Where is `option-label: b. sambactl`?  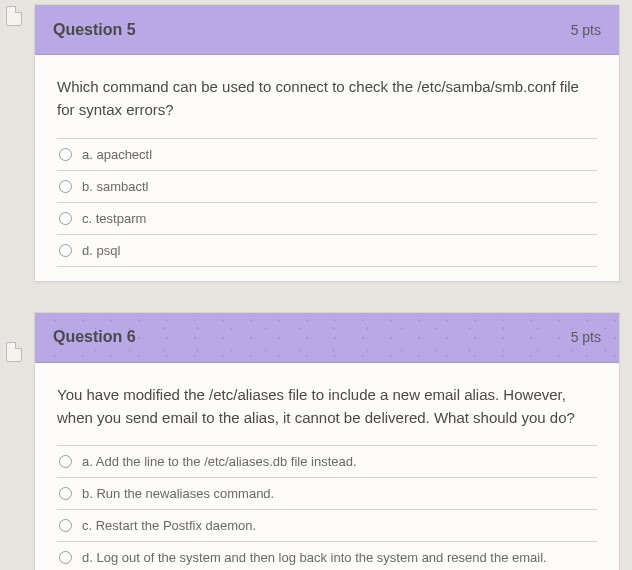 option-label: b. sambactl is located at coordinates (115, 186).